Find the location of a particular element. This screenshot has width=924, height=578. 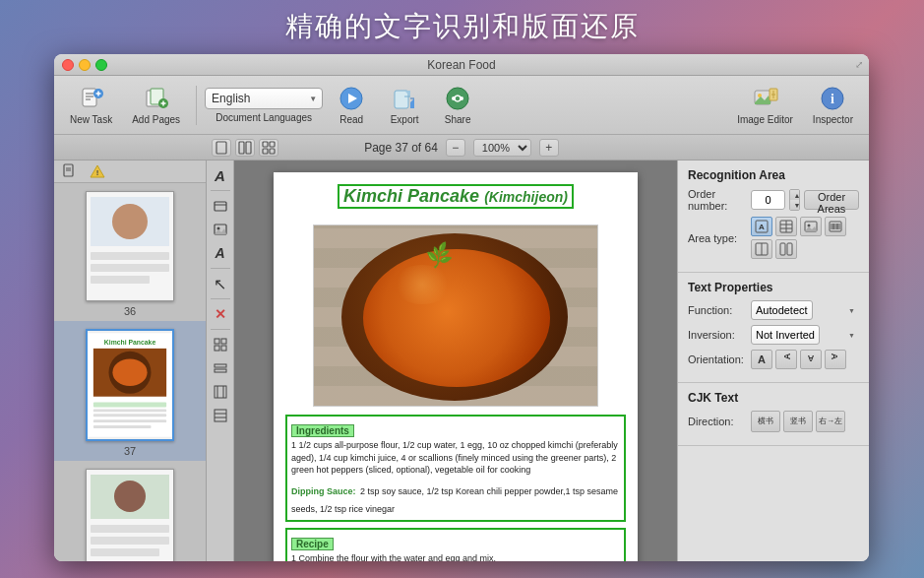

window-controls is located at coordinates (85, 65).